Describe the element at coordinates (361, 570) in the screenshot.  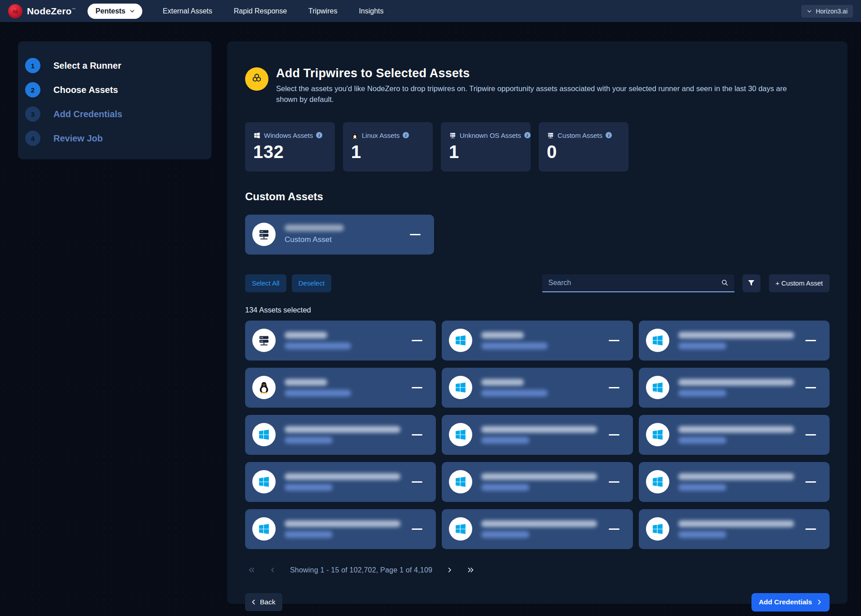
I see `pagination-label: Showing 1 - 15 of 102,702, Page 1 of 4,1…` at that location.